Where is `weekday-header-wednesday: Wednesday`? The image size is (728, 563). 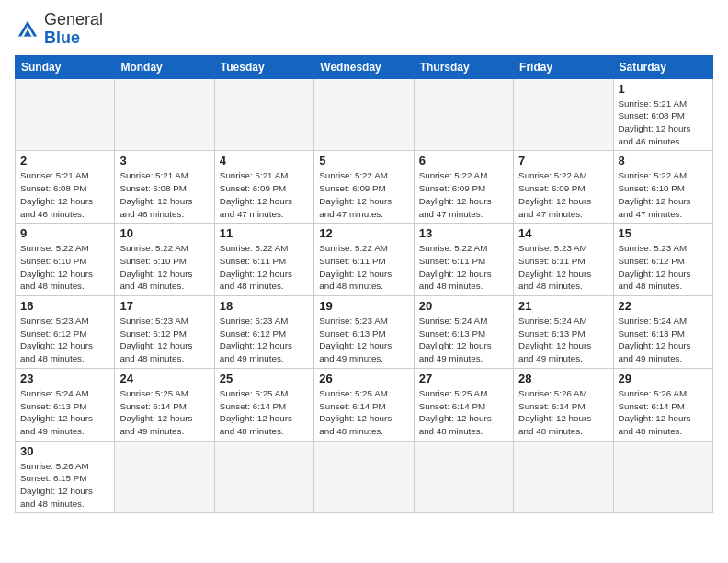 weekday-header-wednesday: Wednesday is located at coordinates (364, 66).